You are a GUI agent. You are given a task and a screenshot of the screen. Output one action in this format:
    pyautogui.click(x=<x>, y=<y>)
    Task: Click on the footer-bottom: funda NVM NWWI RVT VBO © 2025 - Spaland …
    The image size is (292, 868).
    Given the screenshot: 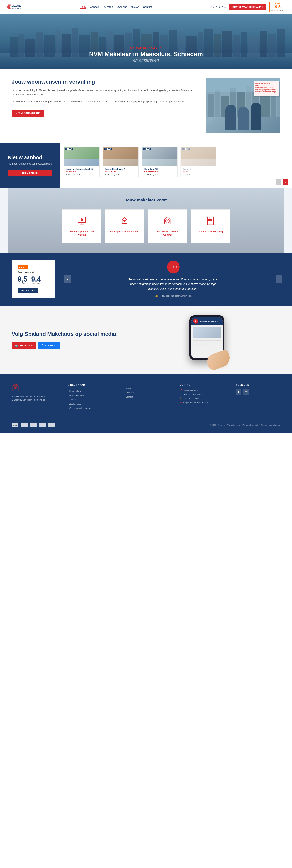 What is the action you would take?
    pyautogui.click(x=146, y=423)
    